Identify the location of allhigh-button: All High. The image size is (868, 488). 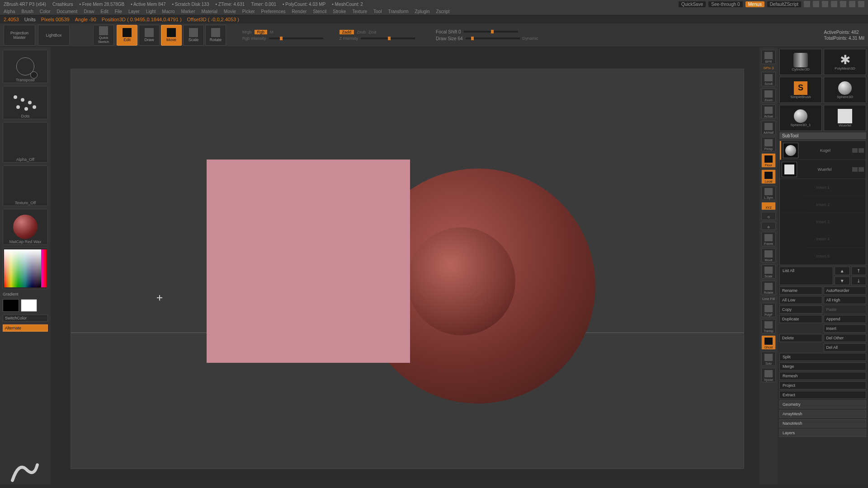
(845, 300).